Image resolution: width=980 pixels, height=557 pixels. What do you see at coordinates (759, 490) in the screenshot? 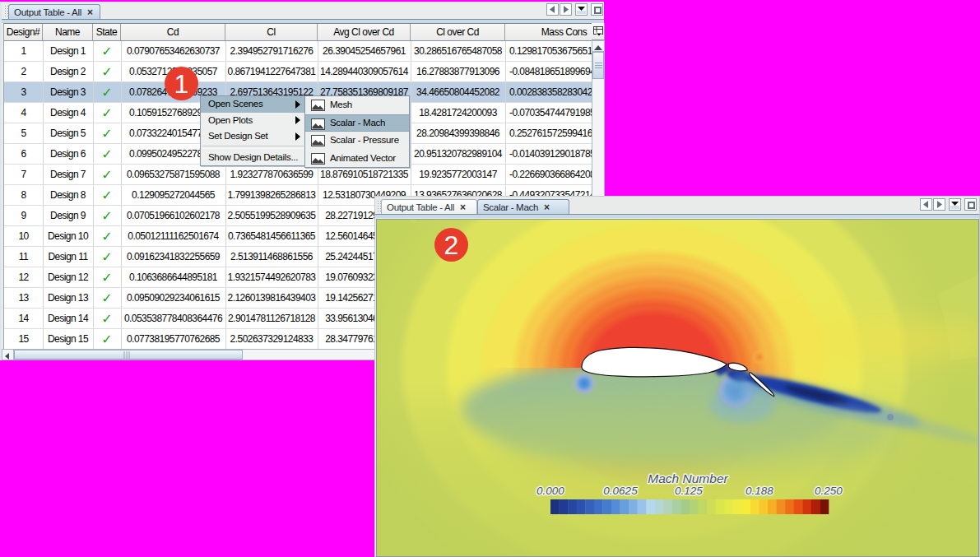
I see `svg-text: 0.188` at bounding box center [759, 490].